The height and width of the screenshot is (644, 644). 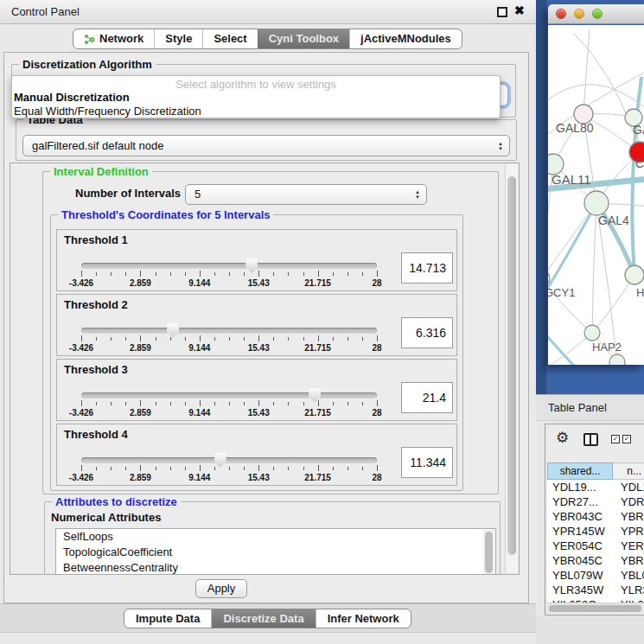 What do you see at coordinates (303, 39) in the screenshot?
I see `tab-cyni-toolbox: Cyni Toolbox` at bounding box center [303, 39].